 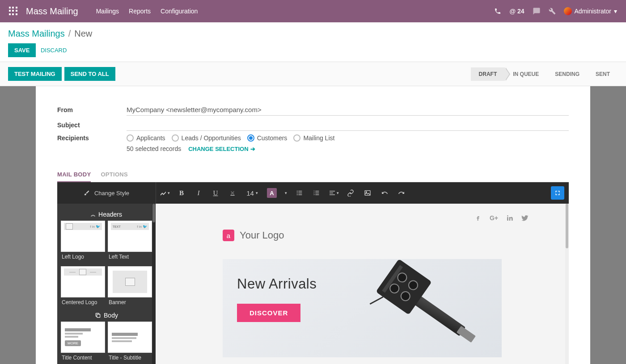 I want to click on change-style-button: Change Style, so click(x=106, y=193).